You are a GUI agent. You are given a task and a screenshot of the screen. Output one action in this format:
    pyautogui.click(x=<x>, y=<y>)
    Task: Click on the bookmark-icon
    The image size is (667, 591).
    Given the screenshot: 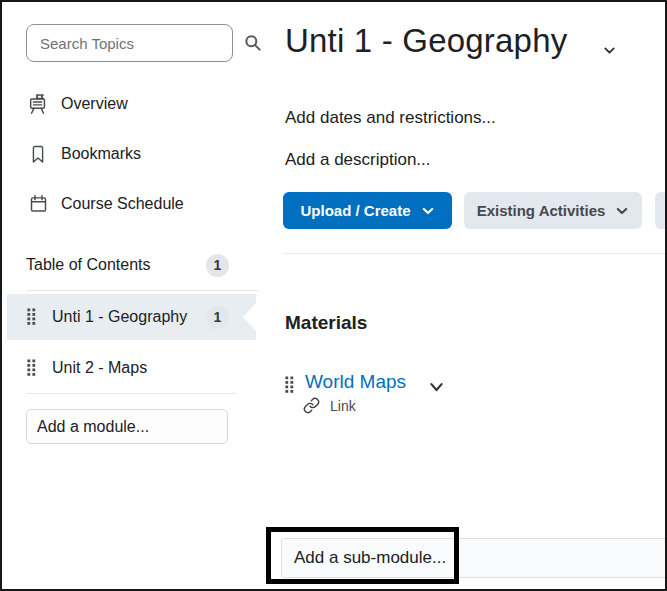 What is the action you would take?
    pyautogui.click(x=38, y=154)
    